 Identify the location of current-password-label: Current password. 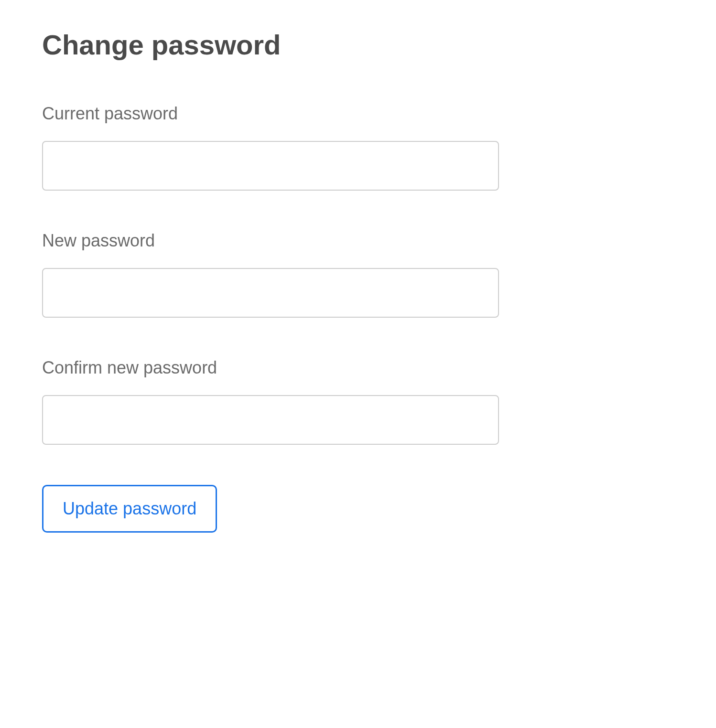
(358, 114).